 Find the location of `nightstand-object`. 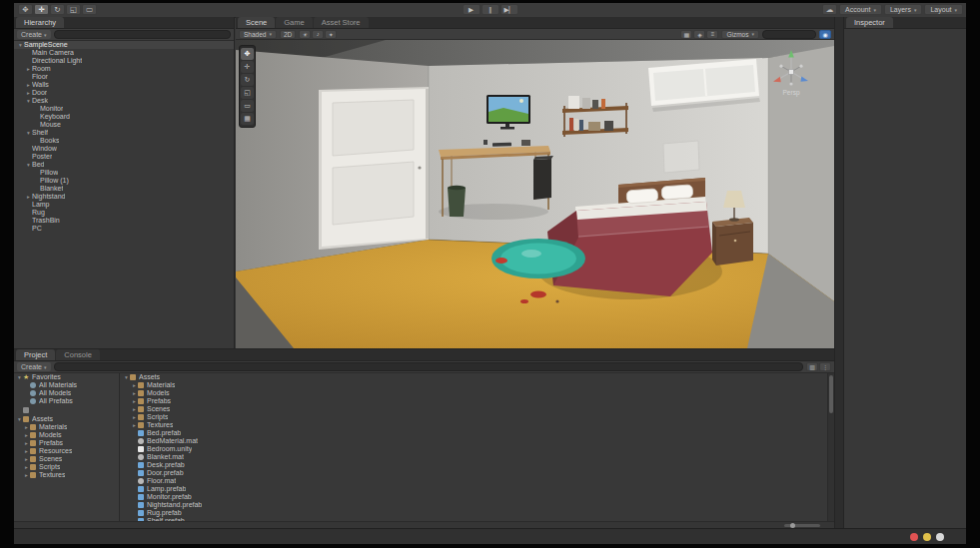

nightstand-object is located at coordinates (733, 242).